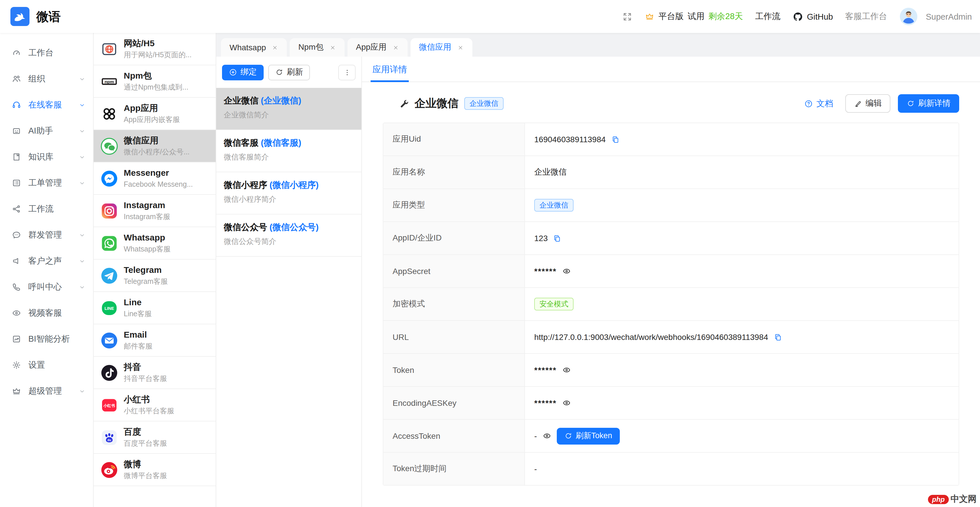 This screenshot has height=507, width=980. Describe the element at coordinates (866, 17) in the screenshot. I see `workbench-link: 客服工作台` at that location.